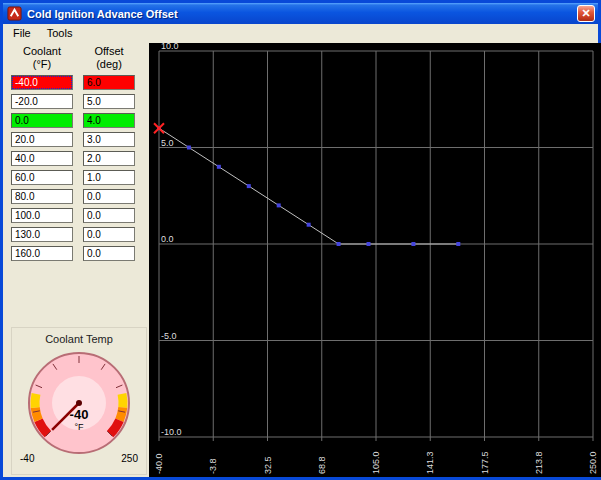  What do you see at coordinates (593, 462) in the screenshot?
I see `x-tick-label: 250.0` at bounding box center [593, 462].